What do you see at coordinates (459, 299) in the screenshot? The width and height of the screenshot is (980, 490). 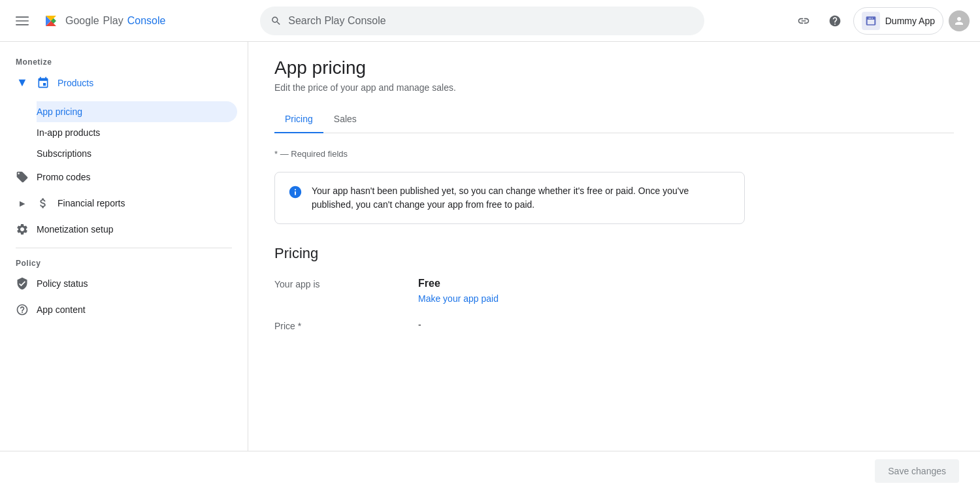 I see `make-app-paid-link: Make your app paid` at bounding box center [459, 299].